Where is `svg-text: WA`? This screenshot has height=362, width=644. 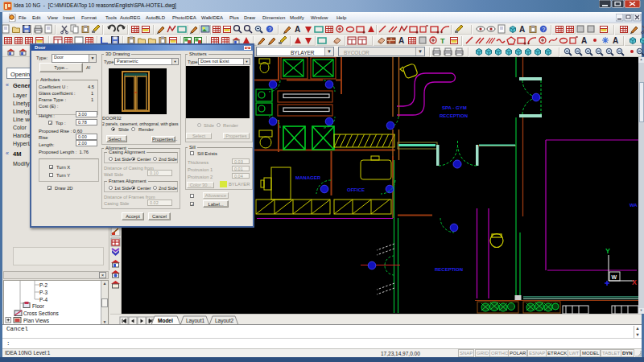 svg-text: WA is located at coordinates (634, 205).